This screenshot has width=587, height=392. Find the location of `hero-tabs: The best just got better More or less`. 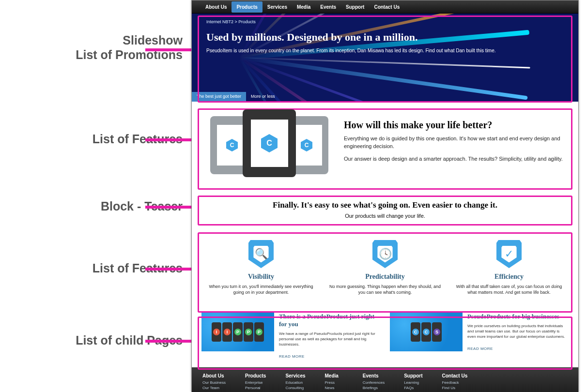

hero-tabs: The best just got better More or less is located at coordinates (236, 97).